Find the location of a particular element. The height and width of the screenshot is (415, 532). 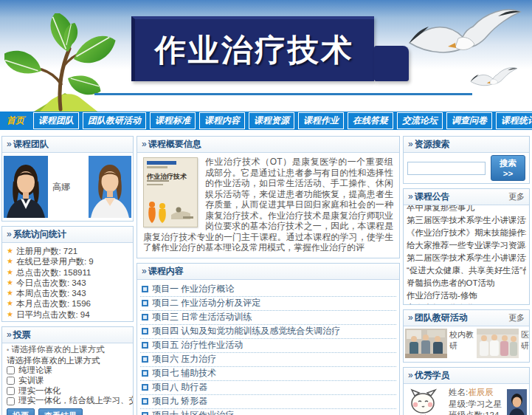

teacher-name: 高娜 is located at coordinates (68, 188).